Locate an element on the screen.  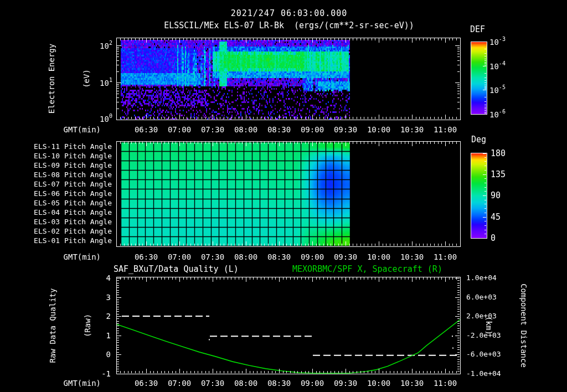
p3-right-tick--1.0e+04: -1.0e+04 is located at coordinates (491, 373).